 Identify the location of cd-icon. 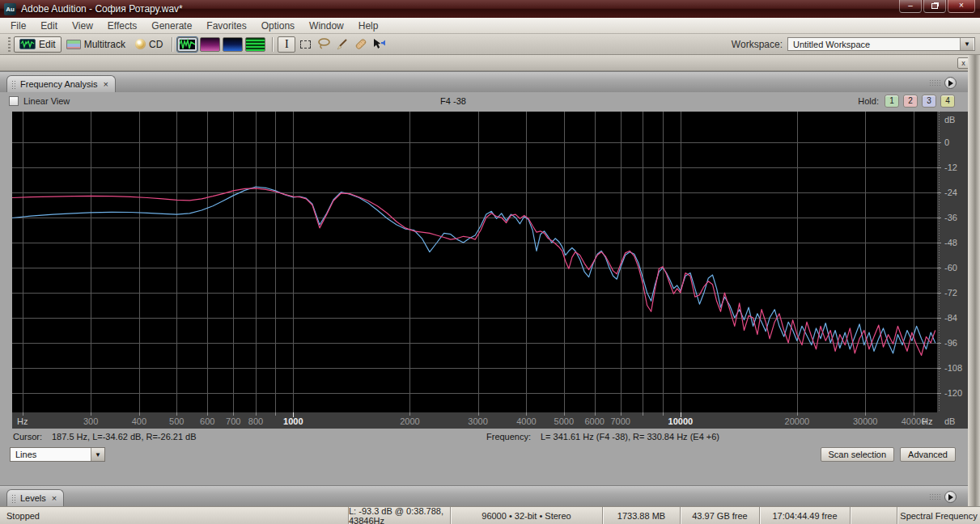
(141, 44).